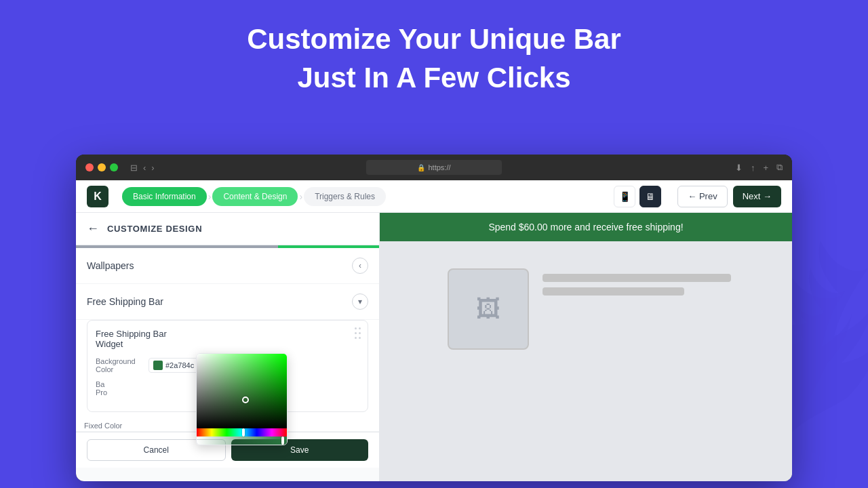  I want to click on tabs-icon: ⧉, so click(780, 167).